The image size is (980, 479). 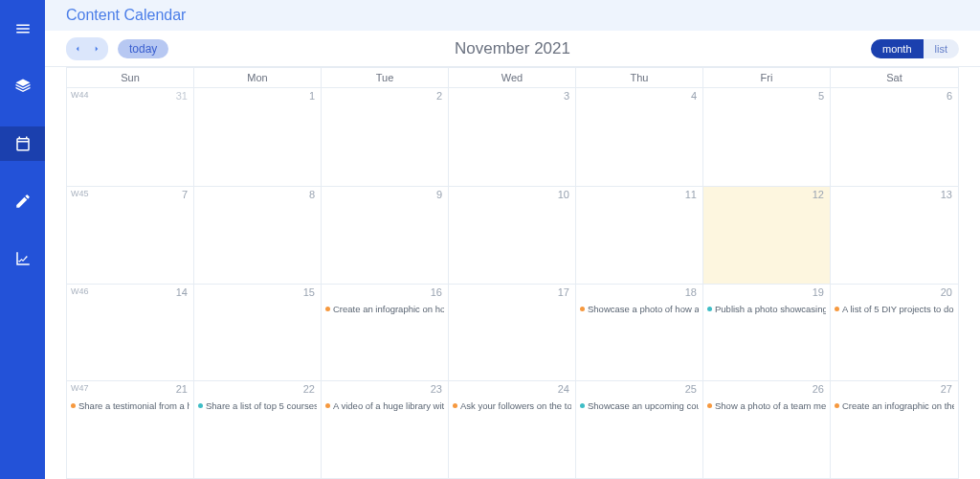 What do you see at coordinates (78, 49) in the screenshot?
I see `prev-button` at bounding box center [78, 49].